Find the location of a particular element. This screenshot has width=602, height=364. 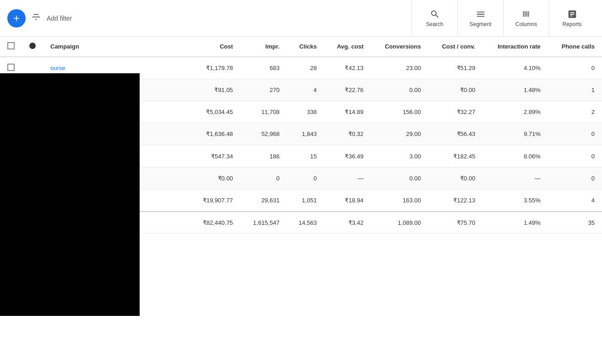

header-cost-conv: Cost / conv. is located at coordinates (455, 47).